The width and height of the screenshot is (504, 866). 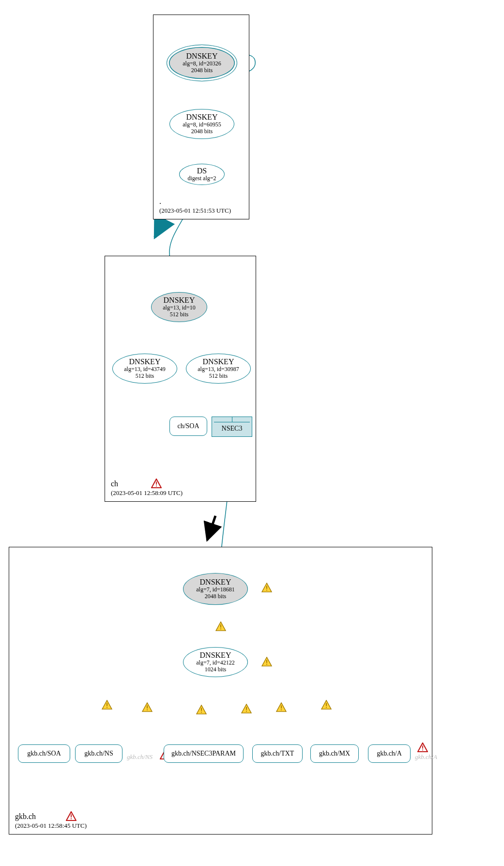 I want to click on node-sub1: alg=13, id=43749, so click(x=145, y=370).